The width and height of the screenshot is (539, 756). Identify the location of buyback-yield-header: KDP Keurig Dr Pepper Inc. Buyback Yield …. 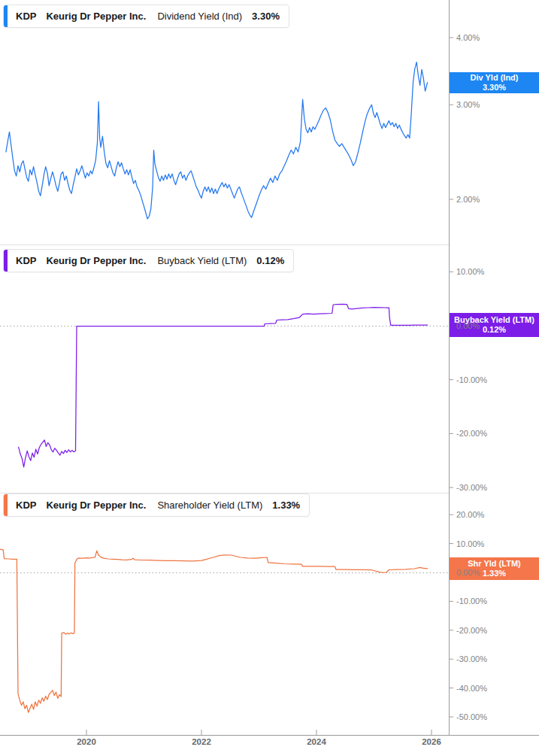
(149, 260).